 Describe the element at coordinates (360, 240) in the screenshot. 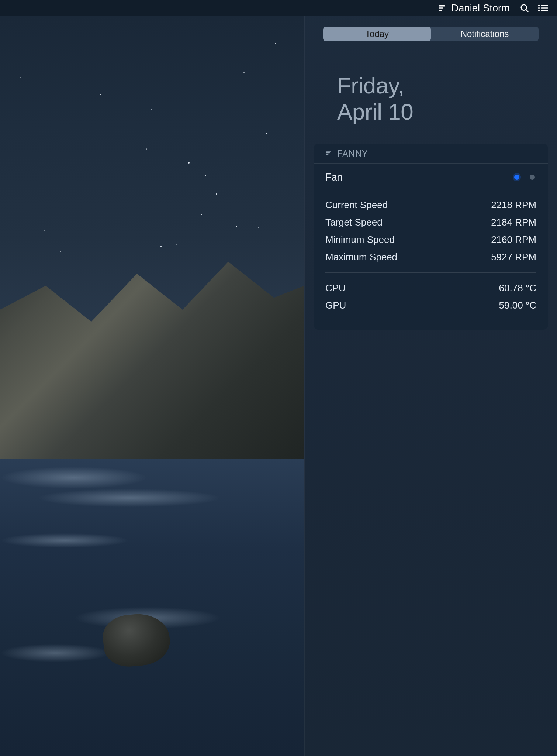

I see `label-minimum-speed: Minimum Speed` at that location.